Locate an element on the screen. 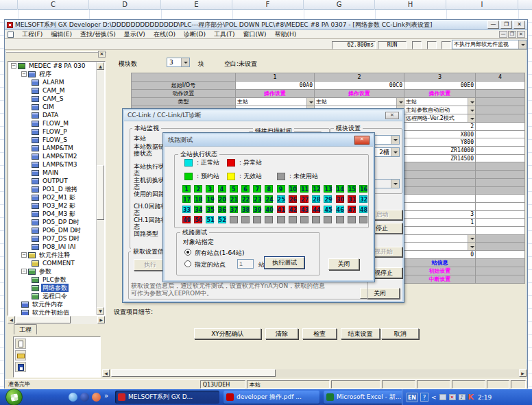 This screenshot has height=405, width=532. param-cell-r17c4 is located at coordinates (500, 214).